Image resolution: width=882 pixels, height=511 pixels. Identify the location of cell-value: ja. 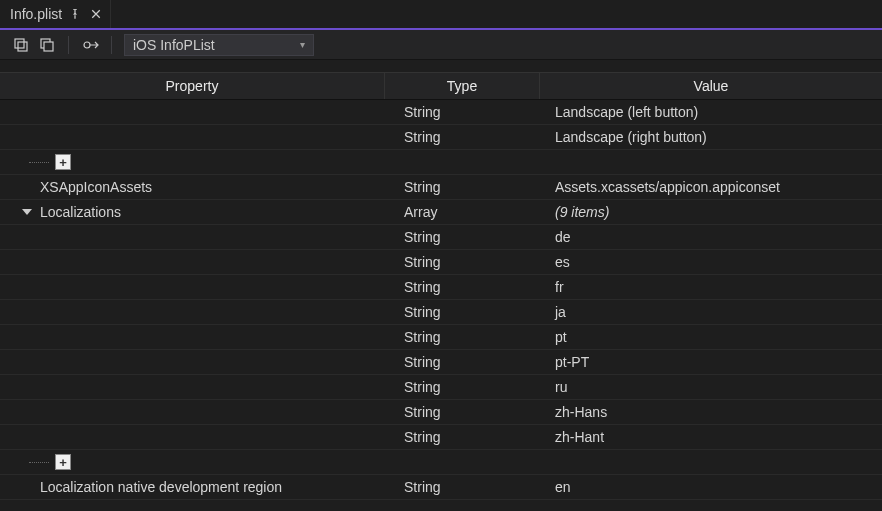
(711, 312).